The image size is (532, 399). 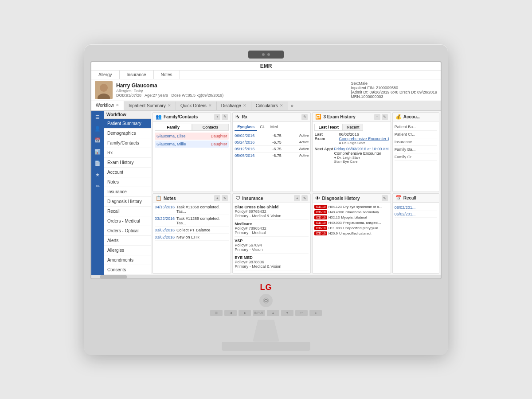 What do you see at coordinates (192, 157) in the screenshot?
I see `family-body: Family Contacts Glaucoma, Elise Daughter…` at bounding box center [192, 157].